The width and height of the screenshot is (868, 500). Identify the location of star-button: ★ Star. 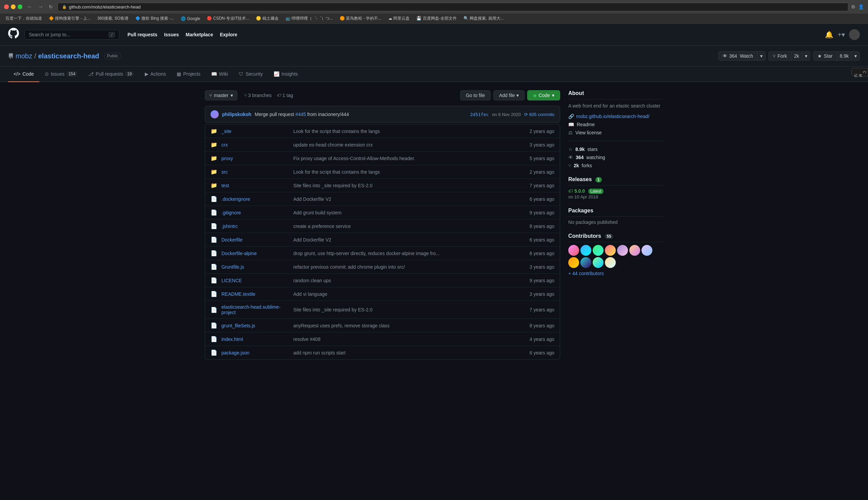
(825, 56).